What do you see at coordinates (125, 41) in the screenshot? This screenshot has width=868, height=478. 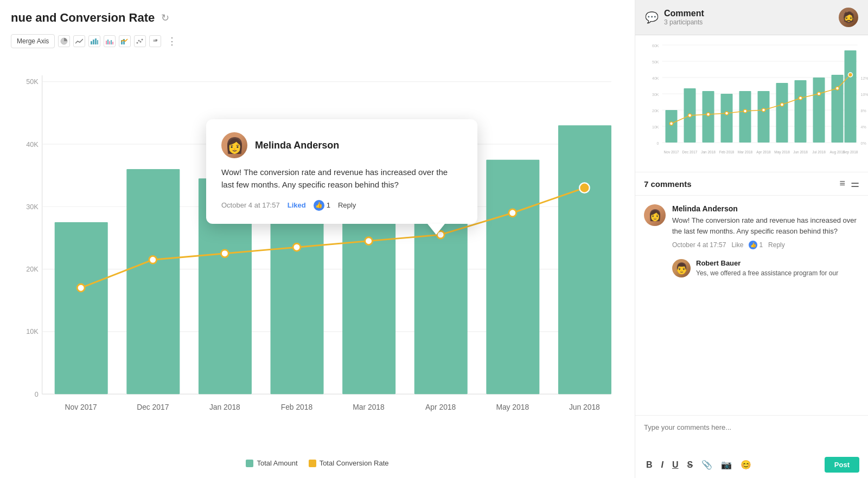 I see `combo-chart-icon` at bounding box center [125, 41].